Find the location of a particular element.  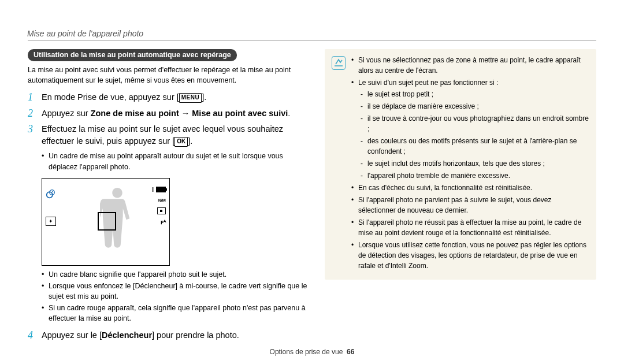

sub-bullet: Un cadre blanc signifie que l'appareil p… is located at coordinates (176, 274).